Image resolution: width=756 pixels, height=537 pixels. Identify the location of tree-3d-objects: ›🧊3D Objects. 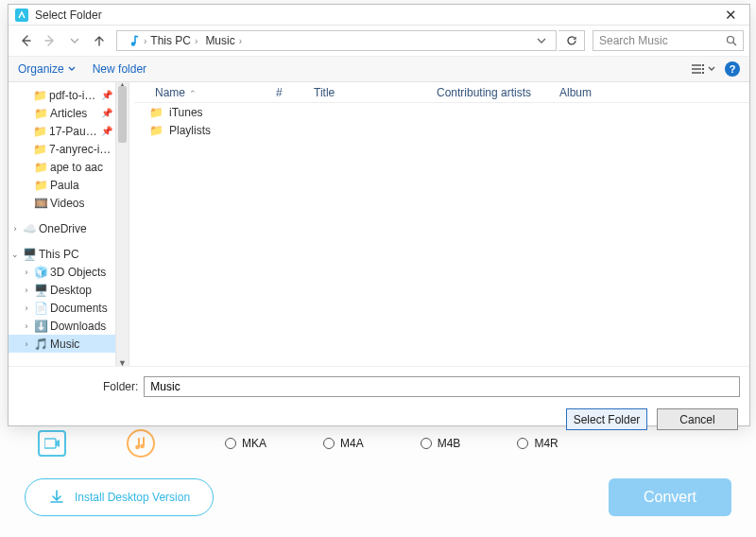
(62, 272).